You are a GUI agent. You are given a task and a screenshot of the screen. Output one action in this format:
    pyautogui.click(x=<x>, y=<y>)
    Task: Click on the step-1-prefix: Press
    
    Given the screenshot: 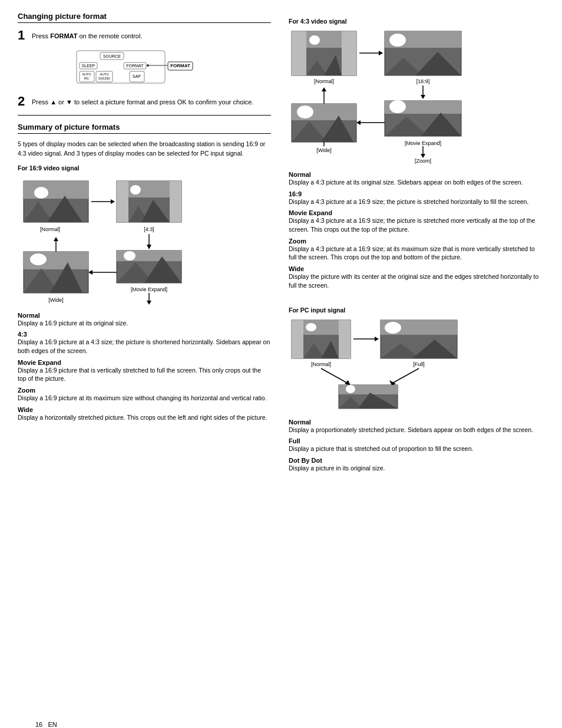 What is the action you would take?
    pyautogui.click(x=41, y=36)
    